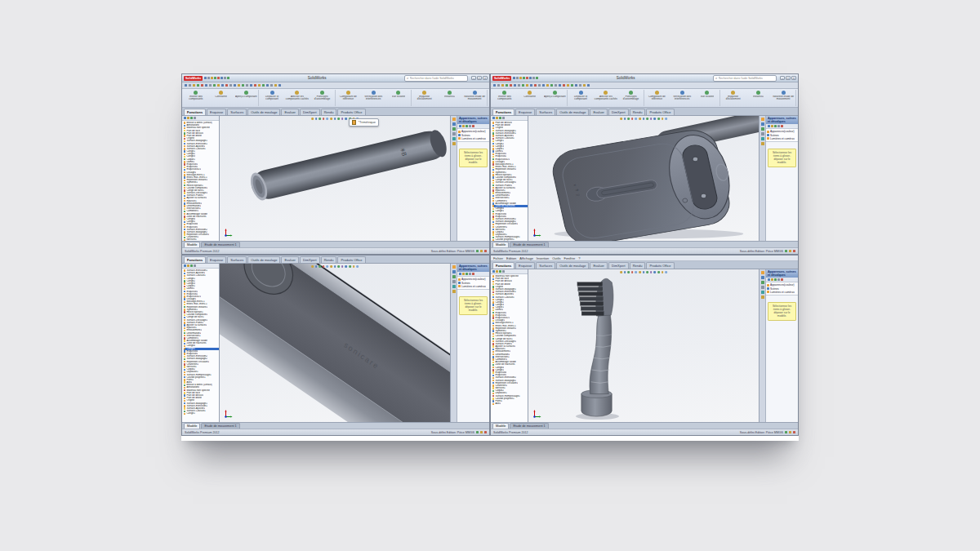  Describe the element at coordinates (351, 112) in the screenshot. I see `tab-7: Produits Office` at that location.